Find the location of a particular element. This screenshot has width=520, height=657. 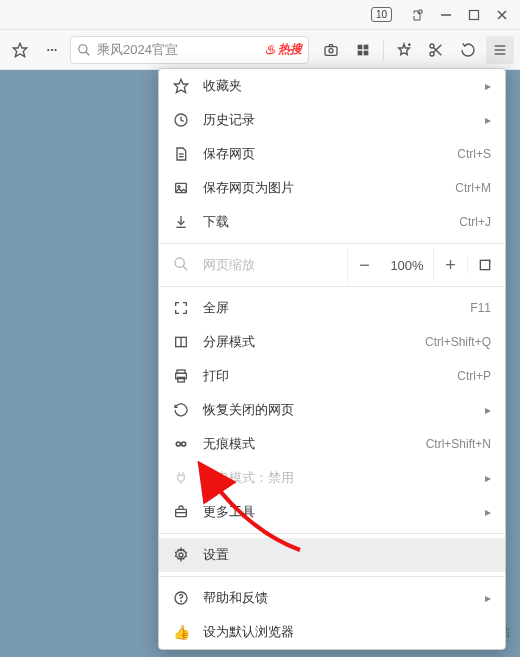

window-titlebar: 10 is located at coordinates (260, 15).